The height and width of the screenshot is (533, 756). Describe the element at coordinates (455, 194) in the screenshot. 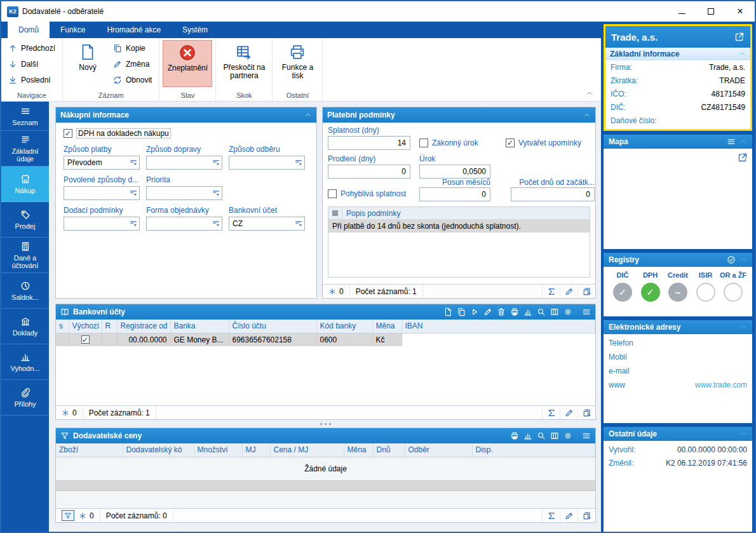

I see `month-shift-input: 0` at that location.